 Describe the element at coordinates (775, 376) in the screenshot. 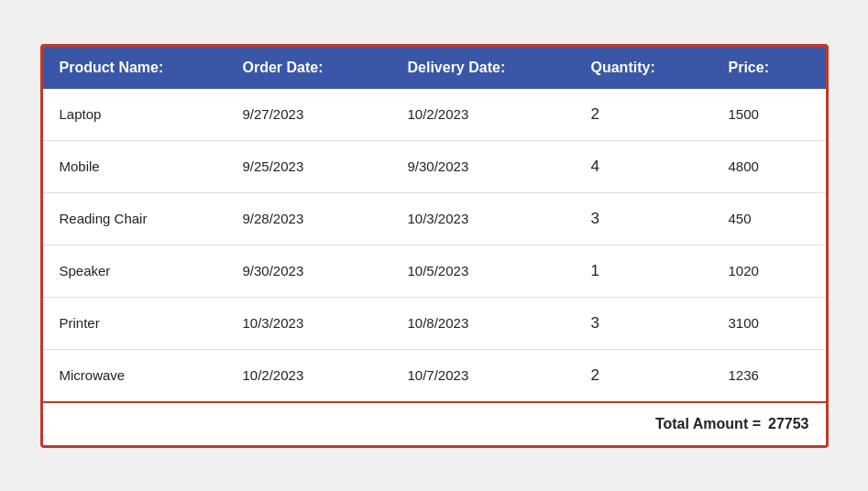

I see `price-cell: 1236` at that location.